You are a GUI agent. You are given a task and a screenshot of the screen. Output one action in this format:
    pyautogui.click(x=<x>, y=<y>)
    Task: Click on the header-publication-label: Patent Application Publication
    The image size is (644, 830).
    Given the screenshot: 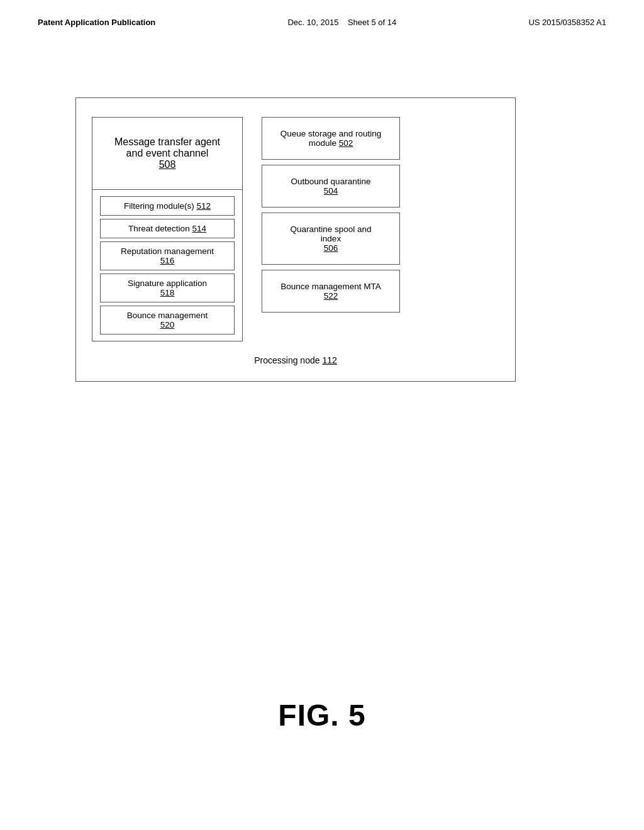 What is the action you would take?
    pyautogui.click(x=97, y=23)
    